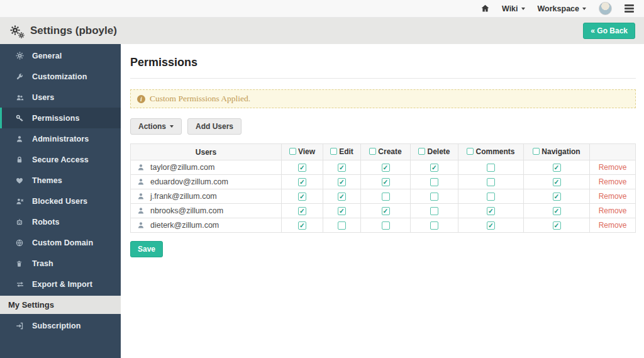 The height and width of the screenshot is (358, 644). What do you see at coordinates (435, 152) in the screenshot?
I see `column-header-delete: Delete` at bounding box center [435, 152].